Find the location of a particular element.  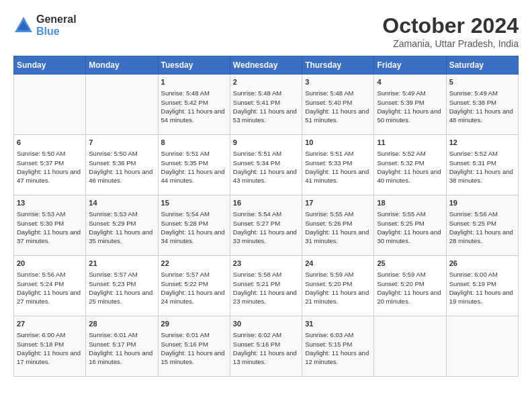

day-content: Sunrise: 5:59 AMSunset: 5:20 PMDaylight:… is located at coordinates (338, 287).